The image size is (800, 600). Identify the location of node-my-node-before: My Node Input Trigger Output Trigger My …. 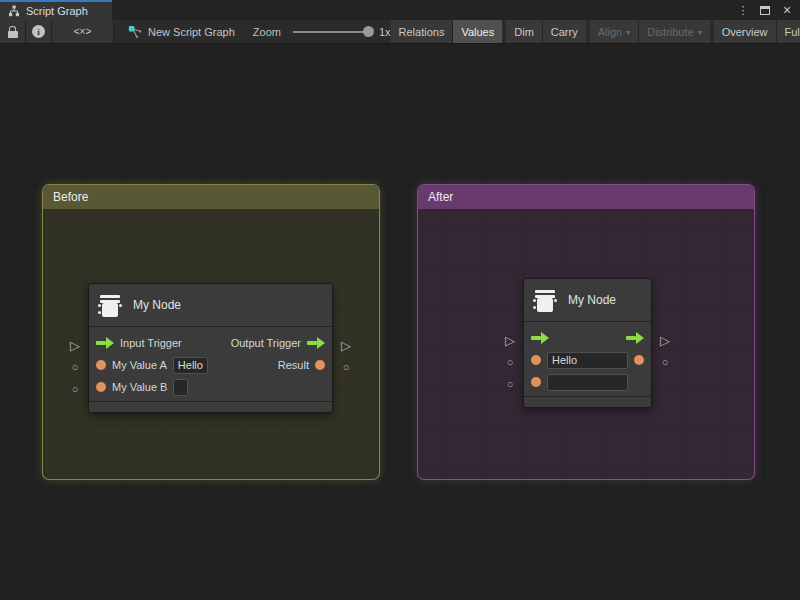
(210, 348).